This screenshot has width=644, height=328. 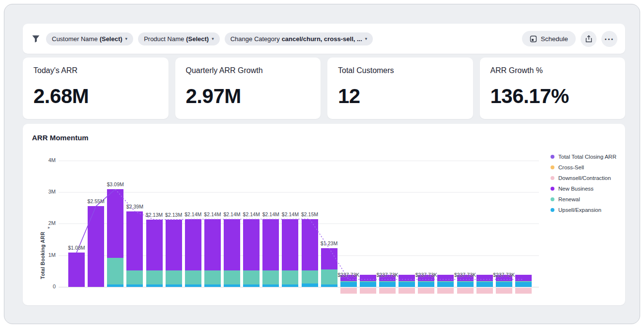 I want to click on topbar-actions: Schedule ●●●, so click(x=569, y=39).